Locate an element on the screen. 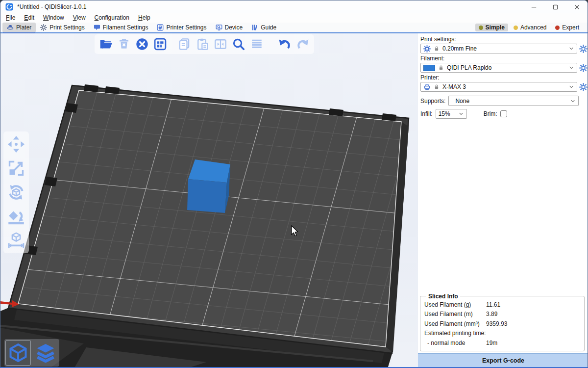  menu-configuration: Configuration is located at coordinates (112, 18).